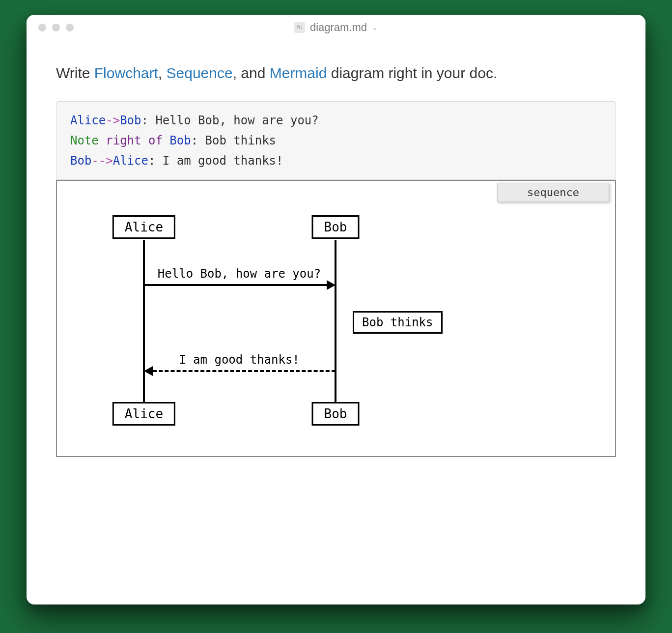  What do you see at coordinates (234, 141) in the screenshot?
I see `code-token-text: : Bob thinks` at bounding box center [234, 141].